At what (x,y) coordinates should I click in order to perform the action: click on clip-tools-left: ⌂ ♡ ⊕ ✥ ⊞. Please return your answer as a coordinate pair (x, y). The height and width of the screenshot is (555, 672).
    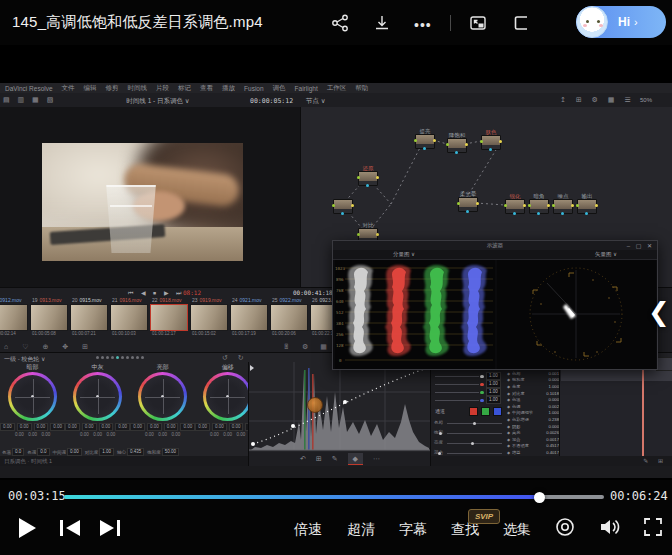
    Looking at the image, I should click on (49, 347).